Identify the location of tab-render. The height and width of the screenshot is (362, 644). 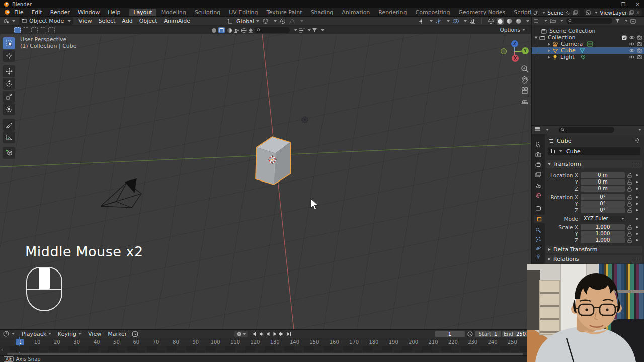
(538, 155).